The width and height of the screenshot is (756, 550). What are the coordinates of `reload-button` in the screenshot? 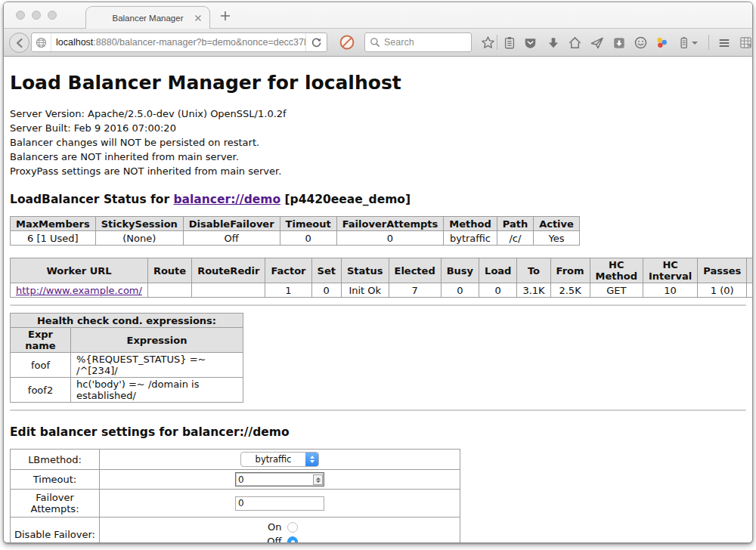 It's located at (316, 42).